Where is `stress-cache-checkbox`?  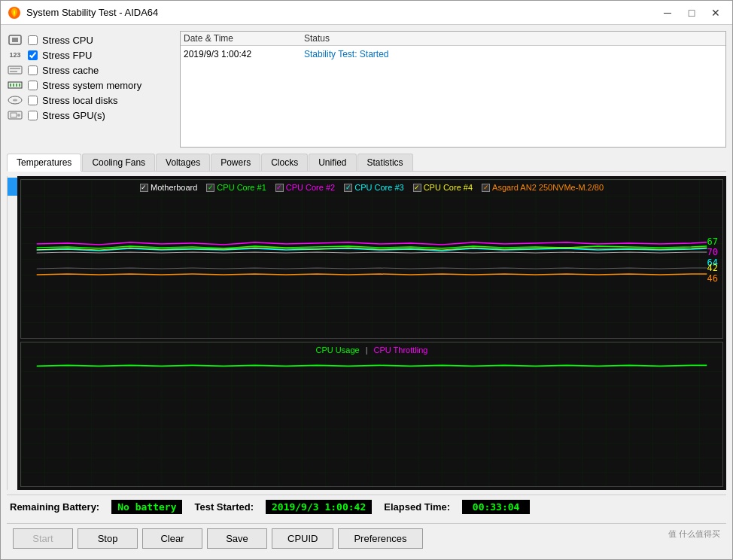 stress-cache-checkbox is located at coordinates (33, 71).